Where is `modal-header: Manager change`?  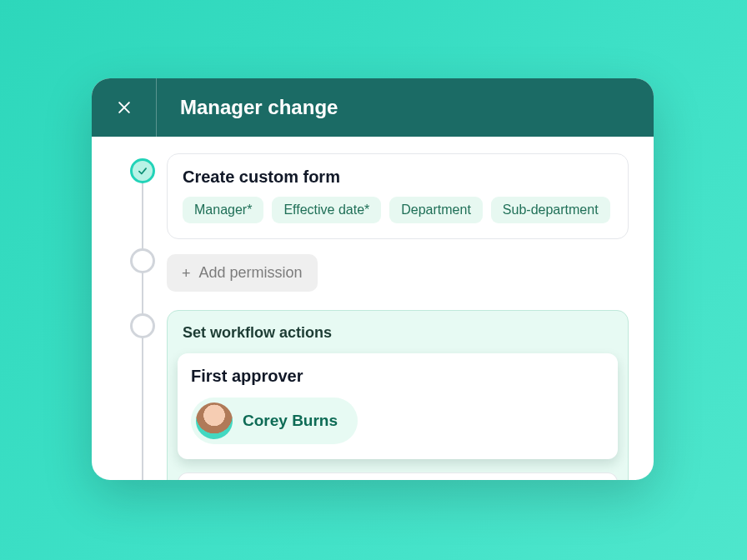
modal-header: Manager change is located at coordinates (373, 108).